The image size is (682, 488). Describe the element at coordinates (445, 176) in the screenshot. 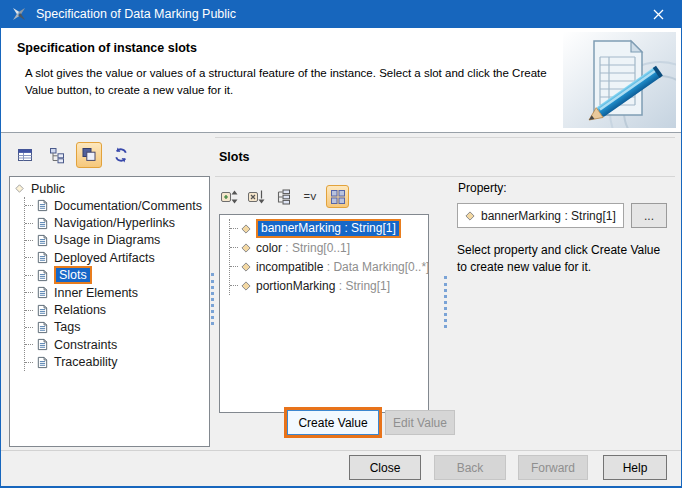

I see `panel-divider-under-title` at that location.